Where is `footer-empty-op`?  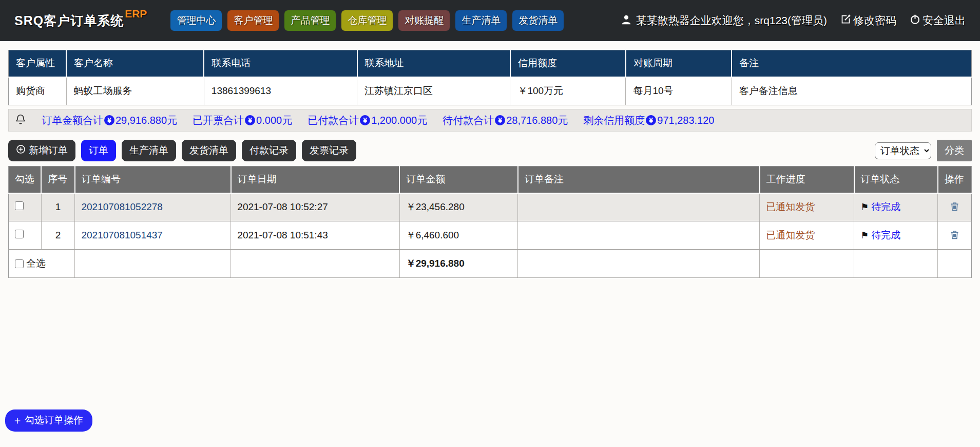
footer-empty-op is located at coordinates (955, 264).